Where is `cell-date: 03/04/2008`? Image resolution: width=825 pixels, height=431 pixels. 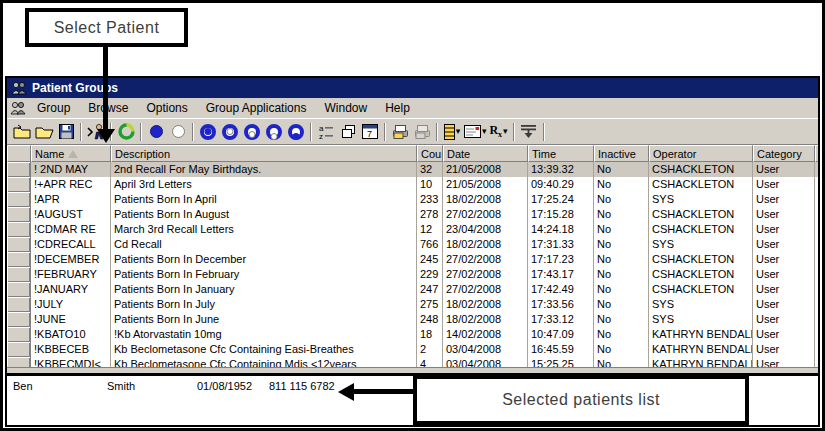 cell-date: 03/04/2008 is located at coordinates (486, 350).